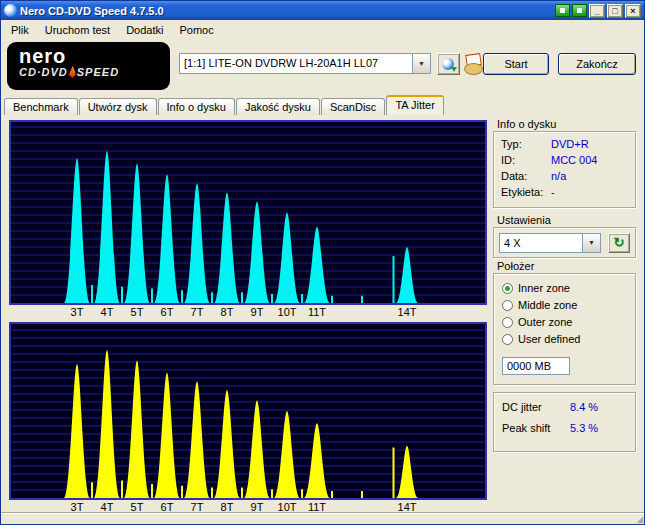 The width and height of the screenshot is (645, 525). Describe the element at coordinates (196, 30) in the screenshot. I see `menu-pomoc: Pomoc` at that location.